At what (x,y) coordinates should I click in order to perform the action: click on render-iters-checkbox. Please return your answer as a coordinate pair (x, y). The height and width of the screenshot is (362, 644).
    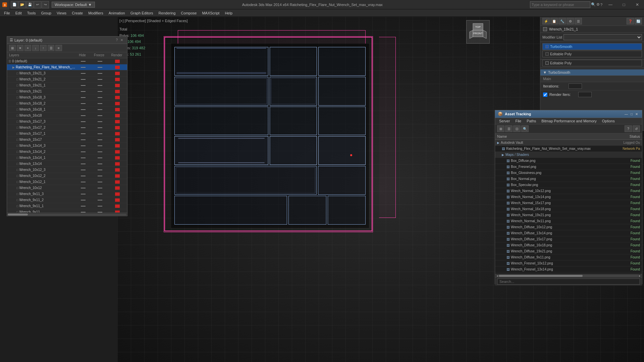
    Looking at the image, I should click on (545, 95).